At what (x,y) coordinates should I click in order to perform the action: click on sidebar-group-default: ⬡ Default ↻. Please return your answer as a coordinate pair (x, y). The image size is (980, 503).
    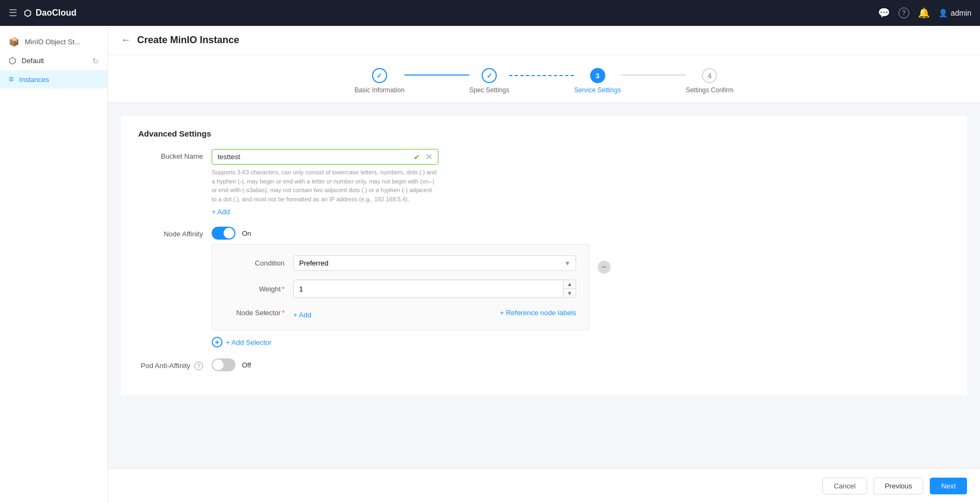
    Looking at the image, I should click on (54, 60).